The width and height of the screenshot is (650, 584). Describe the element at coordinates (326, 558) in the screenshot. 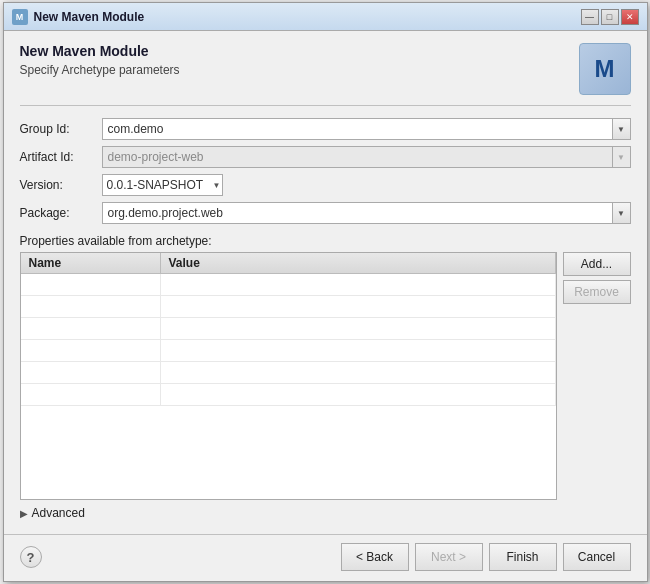

I see `footer: ? < Back Next > Finish Cancel` at that location.